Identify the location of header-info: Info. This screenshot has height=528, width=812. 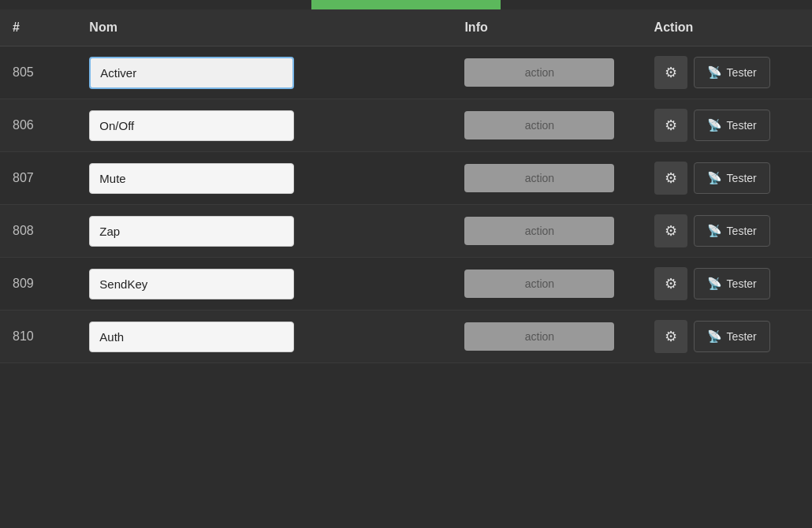
(546, 28).